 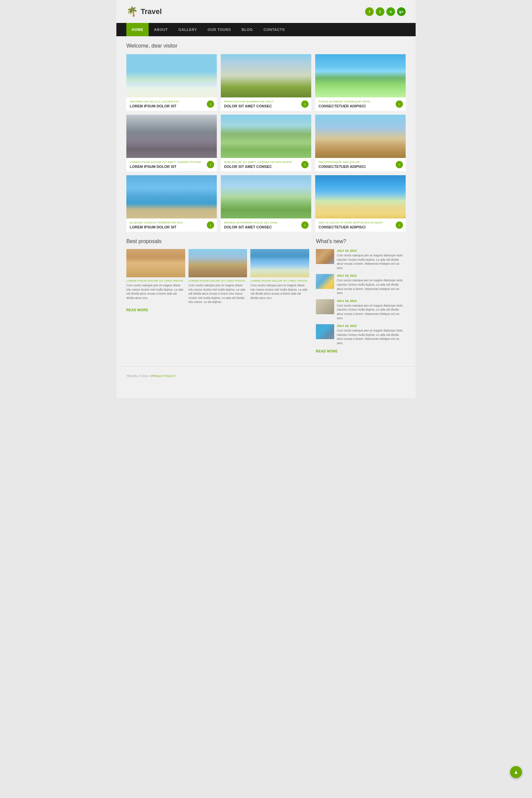 I want to click on logo: 🌴 Travel, so click(x=144, y=12).